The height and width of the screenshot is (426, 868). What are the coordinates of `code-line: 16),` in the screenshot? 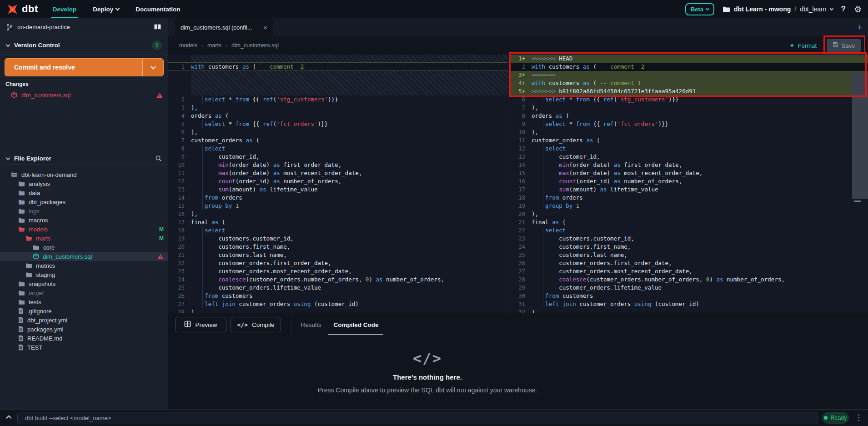 It's located at (338, 214).